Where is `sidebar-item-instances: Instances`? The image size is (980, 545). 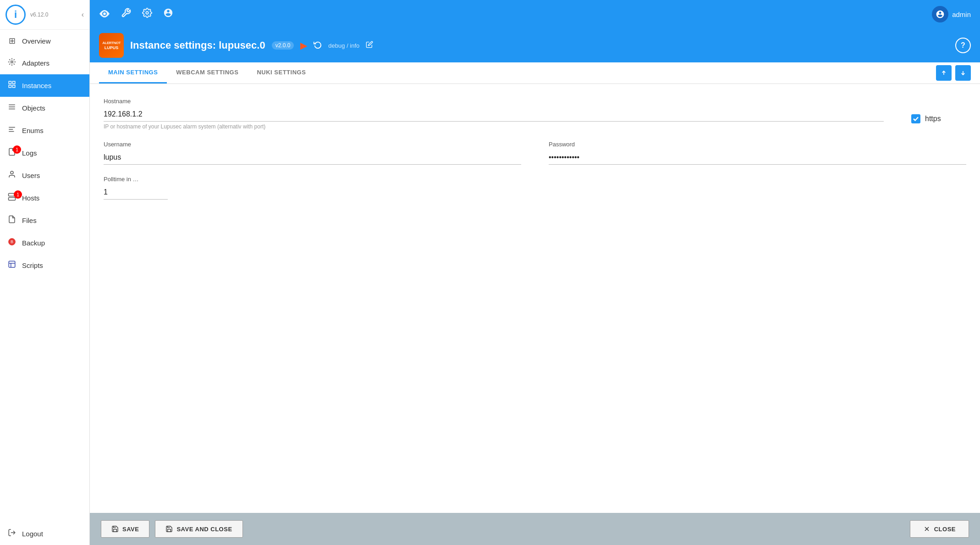 sidebar-item-instances: Instances is located at coordinates (45, 85).